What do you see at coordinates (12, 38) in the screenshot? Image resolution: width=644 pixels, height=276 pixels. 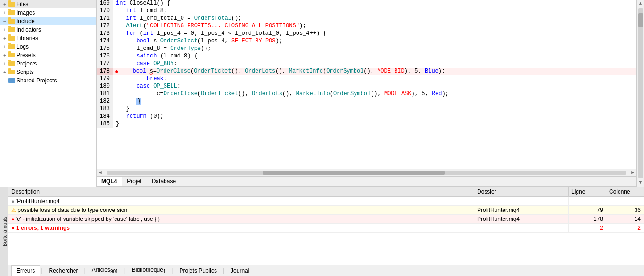 I see `folder-icon-libraries` at bounding box center [12, 38].